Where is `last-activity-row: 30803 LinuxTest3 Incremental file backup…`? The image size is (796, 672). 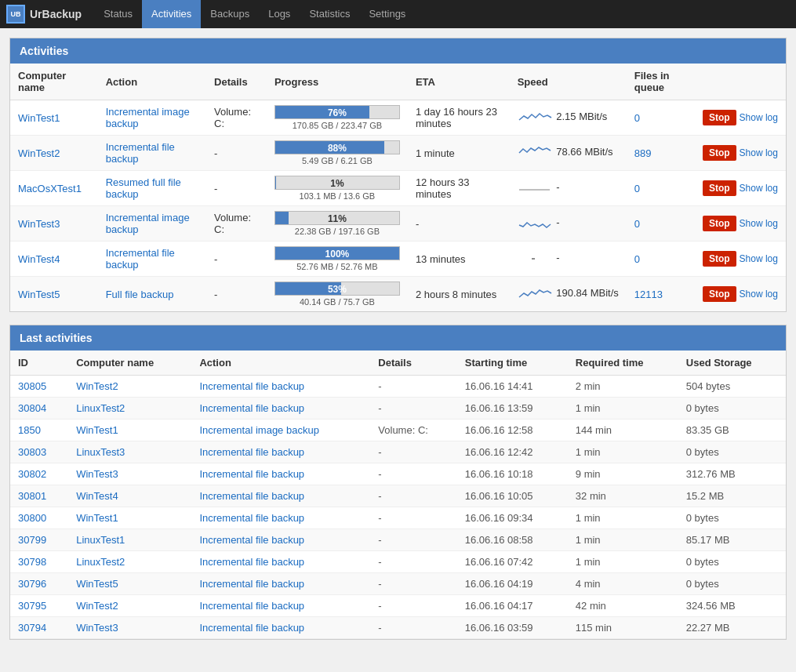
last-activity-row: 30803 LinuxTest3 Incremental file backup… is located at coordinates (398, 452).